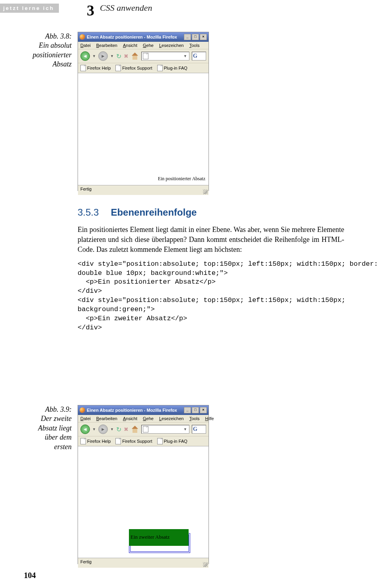 This screenshot has width=382, height=588. I want to click on body-text: Ein positioniertes Element liegt damit i…, so click(211, 278).